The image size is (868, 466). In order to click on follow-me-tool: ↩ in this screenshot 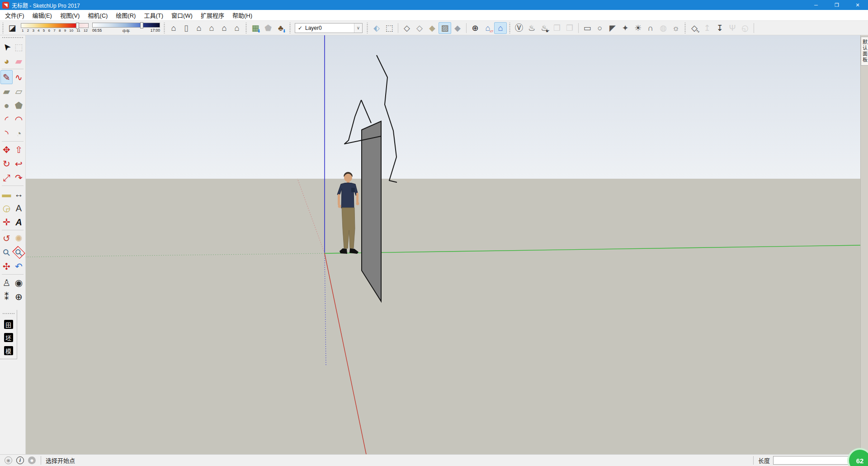, I will do `click(19, 164)`.